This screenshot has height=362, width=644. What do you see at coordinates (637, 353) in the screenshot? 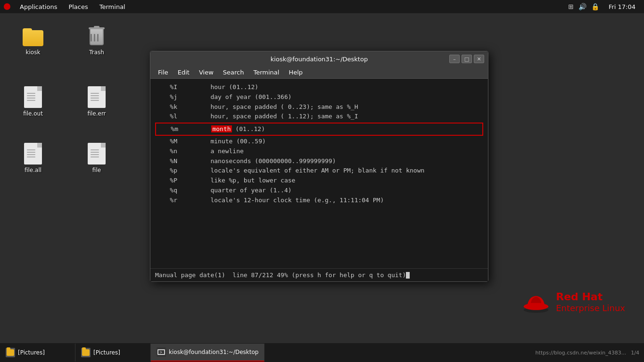
I see `taskbar-pager: 1/4` at bounding box center [637, 353].